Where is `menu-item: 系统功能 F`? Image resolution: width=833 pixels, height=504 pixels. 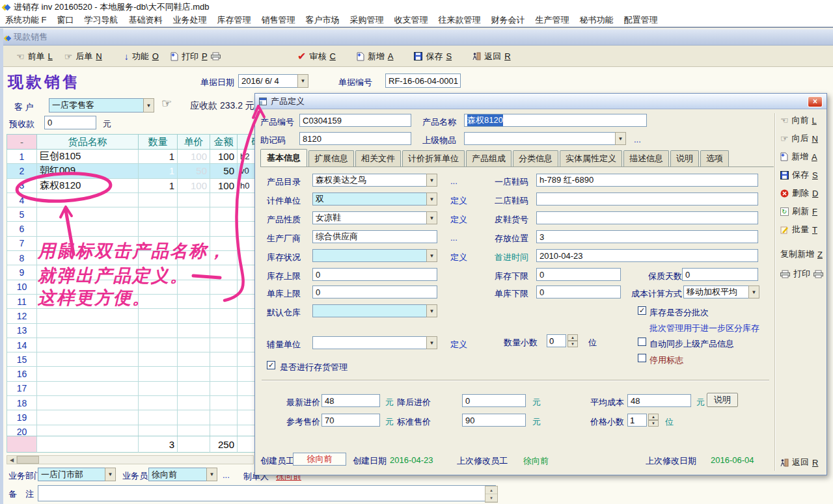 menu-item: 系统功能 F is located at coordinates (26, 20).